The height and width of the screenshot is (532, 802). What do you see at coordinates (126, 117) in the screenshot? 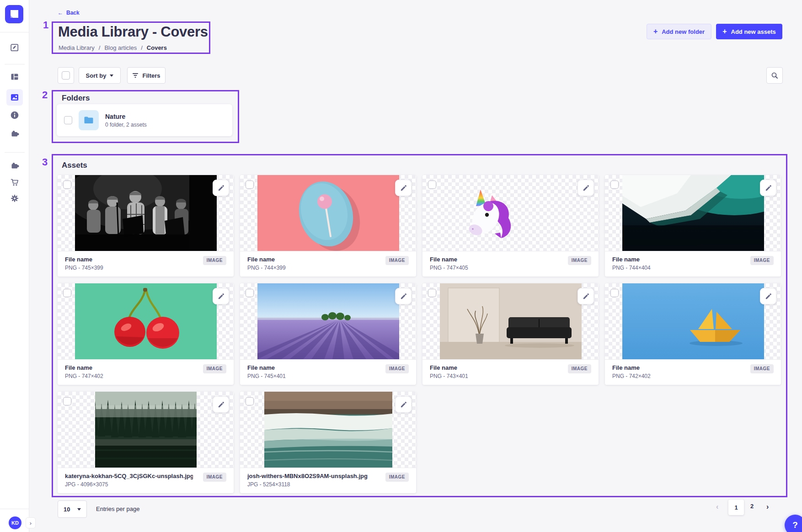
I see `folder-name: Nature` at bounding box center [126, 117].